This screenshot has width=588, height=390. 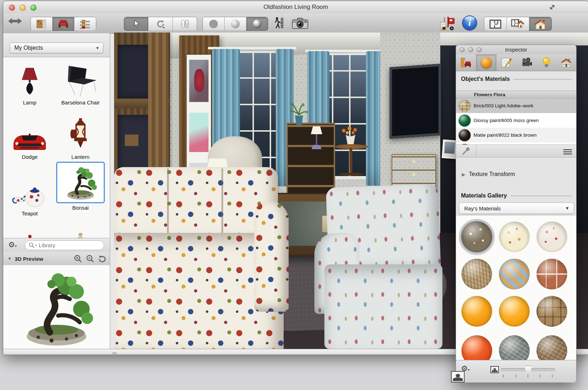 I want to click on object-item-barselona-chair: Barselona Chair, so click(x=80, y=83).